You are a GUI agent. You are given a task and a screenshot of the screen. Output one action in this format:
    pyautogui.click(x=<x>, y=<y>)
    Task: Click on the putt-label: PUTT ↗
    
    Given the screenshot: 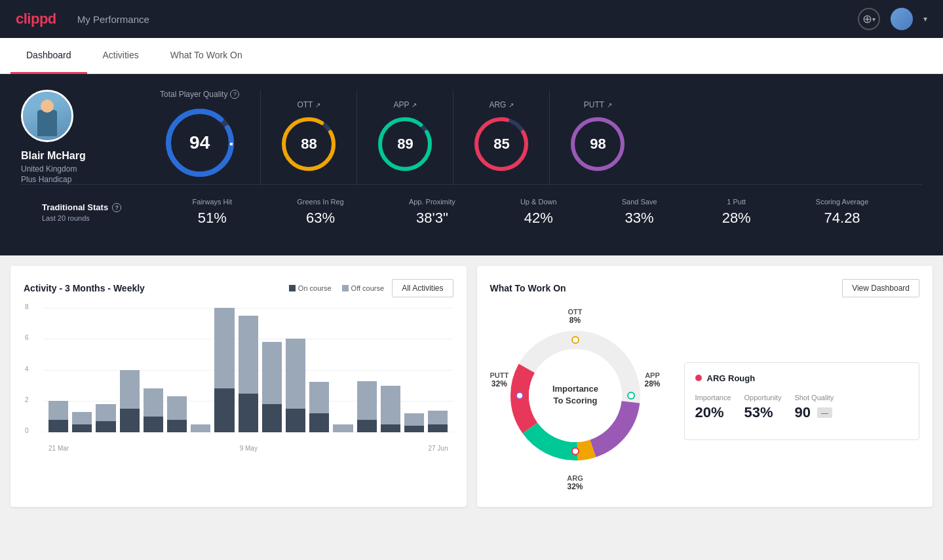 What is the action you would take?
    pyautogui.click(x=598, y=105)
    